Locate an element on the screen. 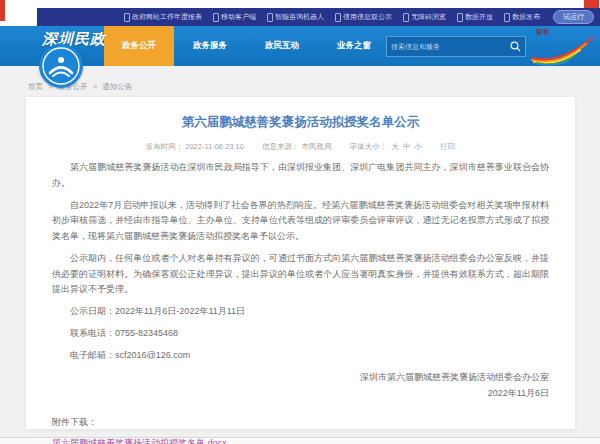 The width and height of the screenshot is (600, 444). article-meta: 发布时间：2022-11-06 23:10 信息来源：市民政局 字体大小： 大 … is located at coordinates (300, 147).